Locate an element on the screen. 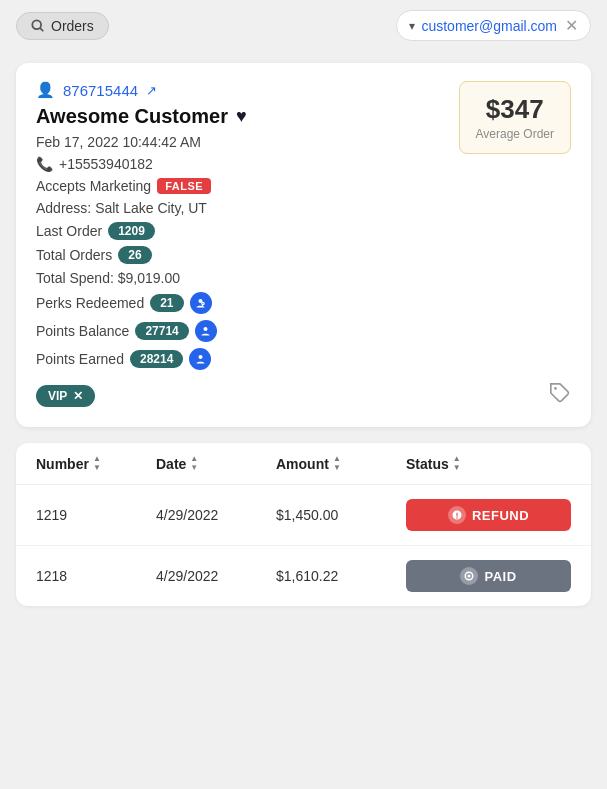  customer-phone-line: 📞 +15553940182 is located at coordinates (304, 164).